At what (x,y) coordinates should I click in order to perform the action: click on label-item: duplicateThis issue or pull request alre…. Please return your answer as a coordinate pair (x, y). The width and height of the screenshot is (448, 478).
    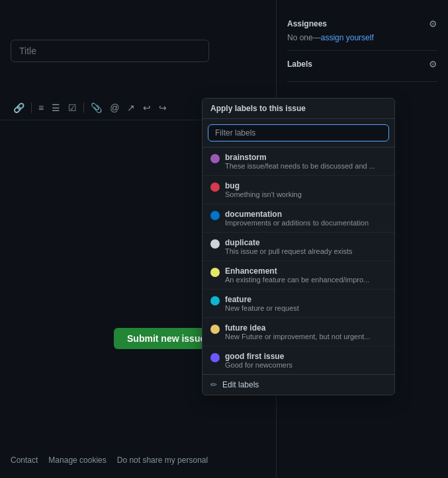
    Looking at the image, I should click on (298, 247).